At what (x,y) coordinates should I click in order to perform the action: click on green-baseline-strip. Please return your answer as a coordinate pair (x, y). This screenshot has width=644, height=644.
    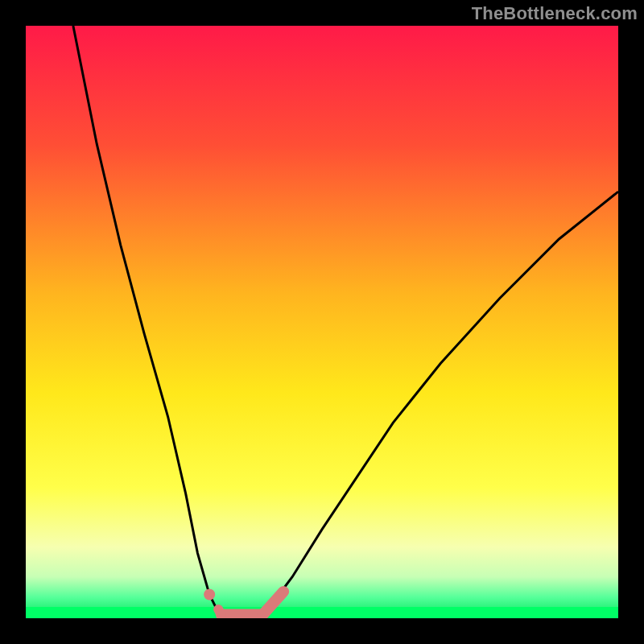
    Looking at the image, I should click on (322, 613).